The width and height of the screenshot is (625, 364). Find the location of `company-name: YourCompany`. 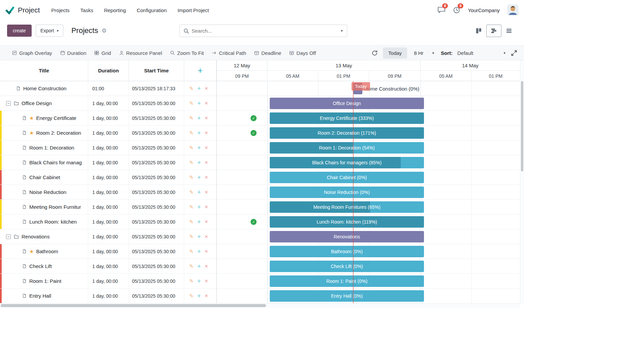

company-name: YourCompany is located at coordinates (484, 10).